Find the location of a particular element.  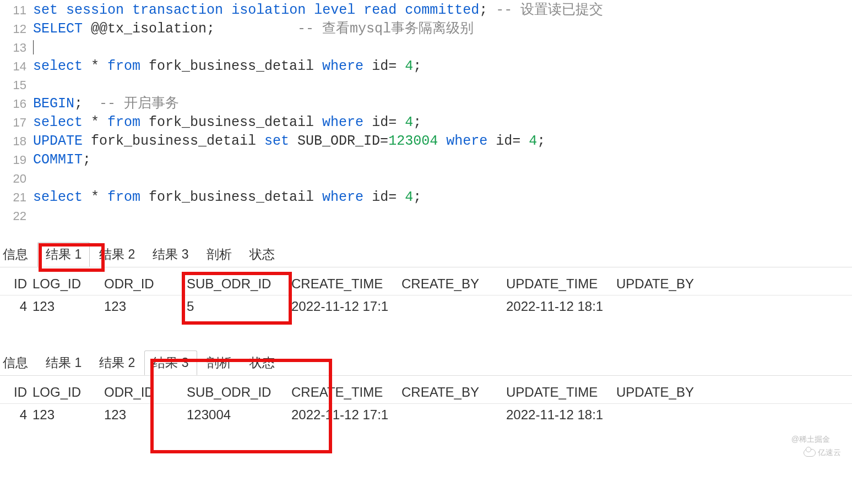

code-token: set is located at coordinates (45, 10).